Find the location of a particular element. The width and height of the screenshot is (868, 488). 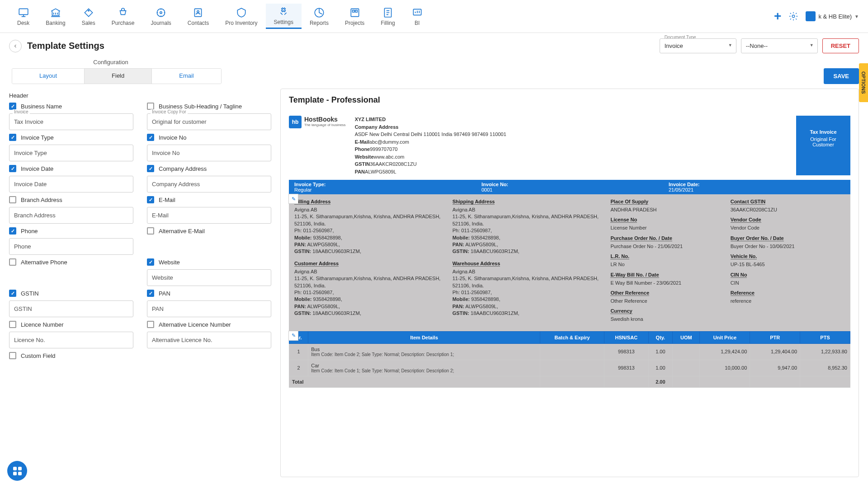

nav-settings: Settings is located at coordinates (284, 16).